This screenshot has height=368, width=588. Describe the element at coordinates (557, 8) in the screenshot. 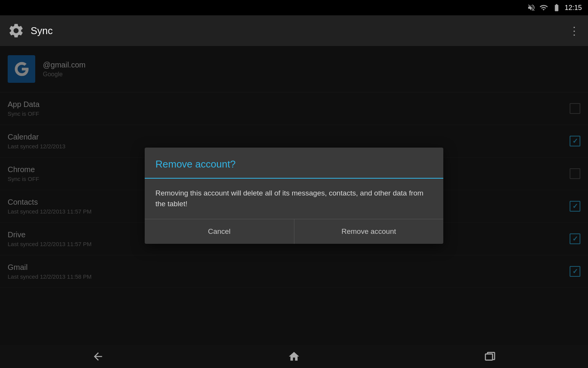

I see `battery-icon` at that location.